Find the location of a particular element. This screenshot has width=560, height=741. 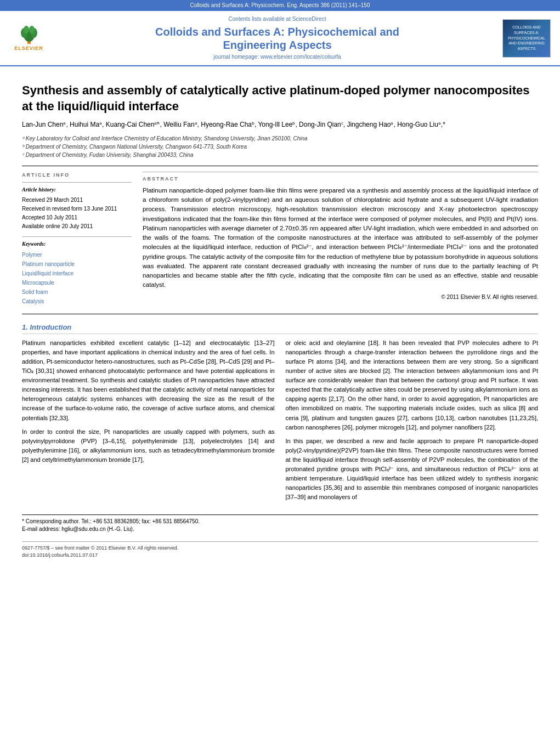

accepted-date: Accepted 10 July 2011 is located at coordinates (77, 218).